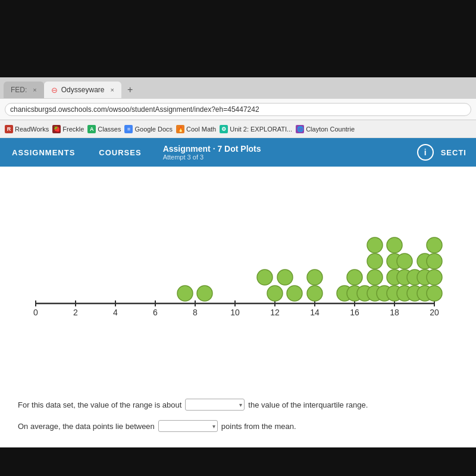 This screenshot has height=476, width=476. I want to click on bookmark-freckle-label: Freckle, so click(73, 129).